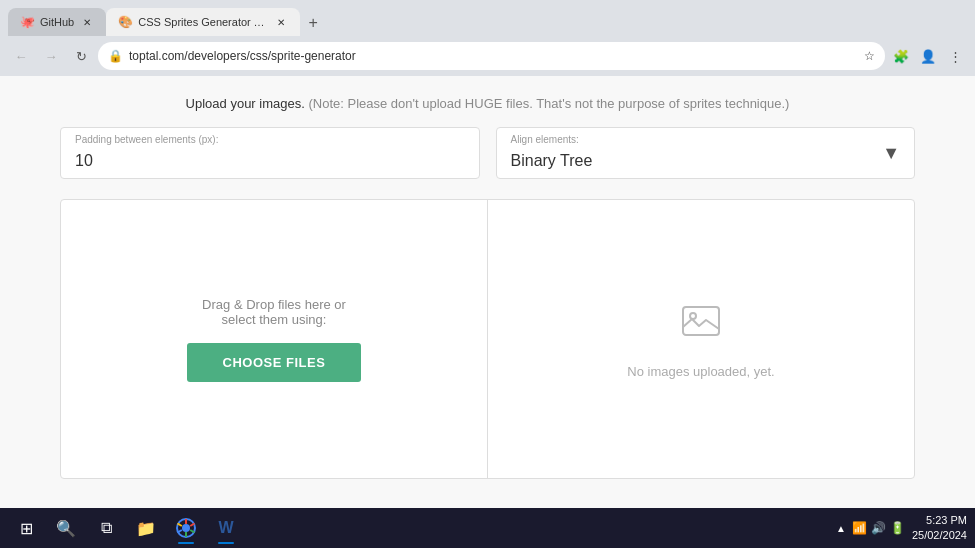 This screenshot has width=975, height=548. I want to click on profile-icon: 👤, so click(928, 56).